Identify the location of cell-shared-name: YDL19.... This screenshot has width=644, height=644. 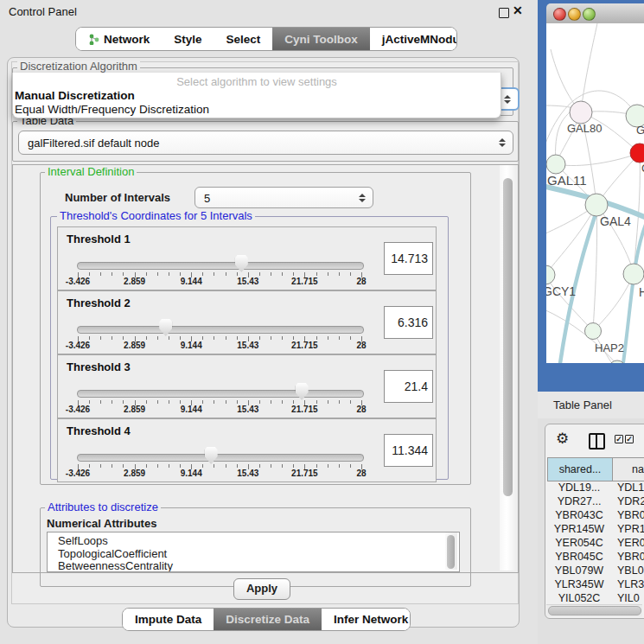
(579, 488).